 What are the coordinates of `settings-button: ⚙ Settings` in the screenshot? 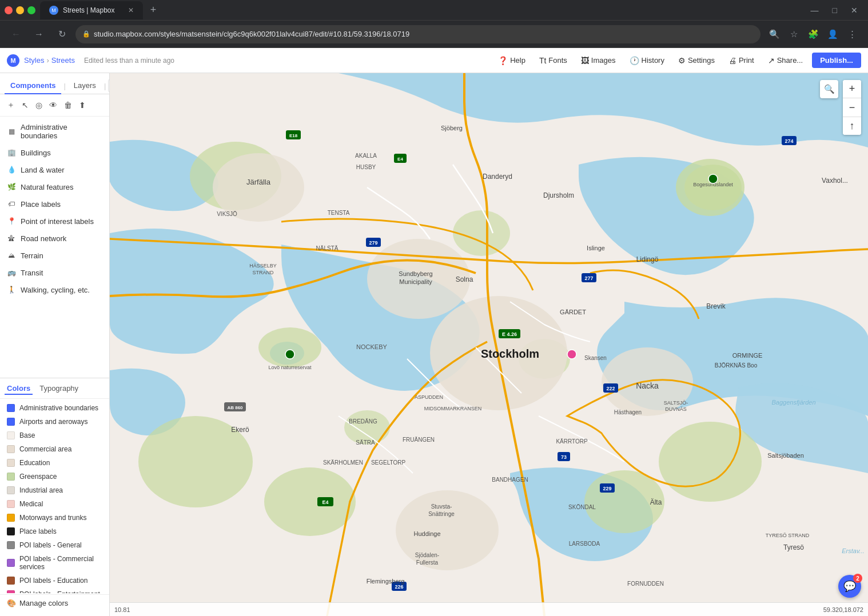 It's located at (696, 61).